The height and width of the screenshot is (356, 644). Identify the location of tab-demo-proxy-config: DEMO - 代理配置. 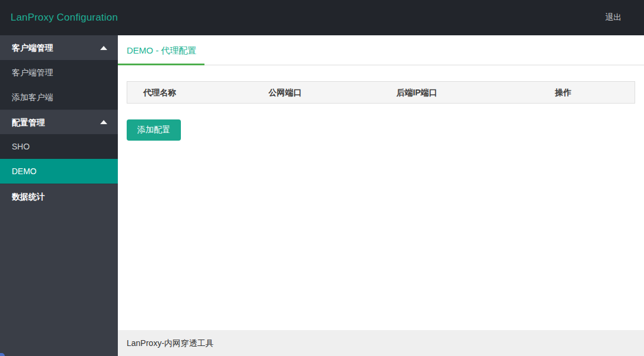
(161, 51).